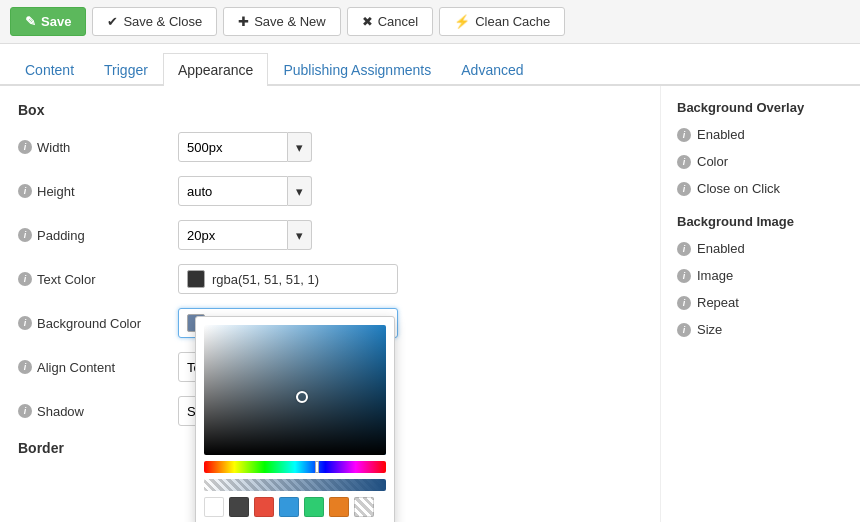 This screenshot has width=860, height=522. I want to click on swatch-blue, so click(289, 507).